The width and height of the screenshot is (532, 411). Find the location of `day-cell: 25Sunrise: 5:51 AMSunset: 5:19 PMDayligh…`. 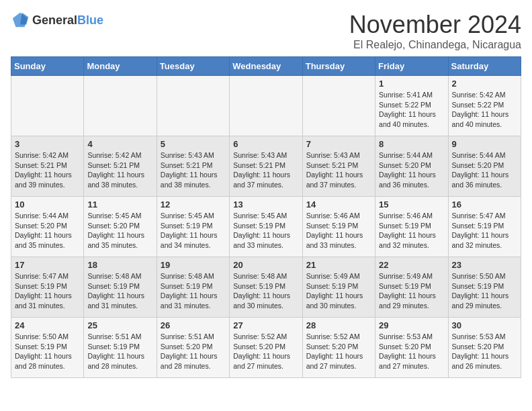

day-cell: 25Sunrise: 5:51 AMSunset: 5:19 PMDayligh… is located at coordinates (120, 348).